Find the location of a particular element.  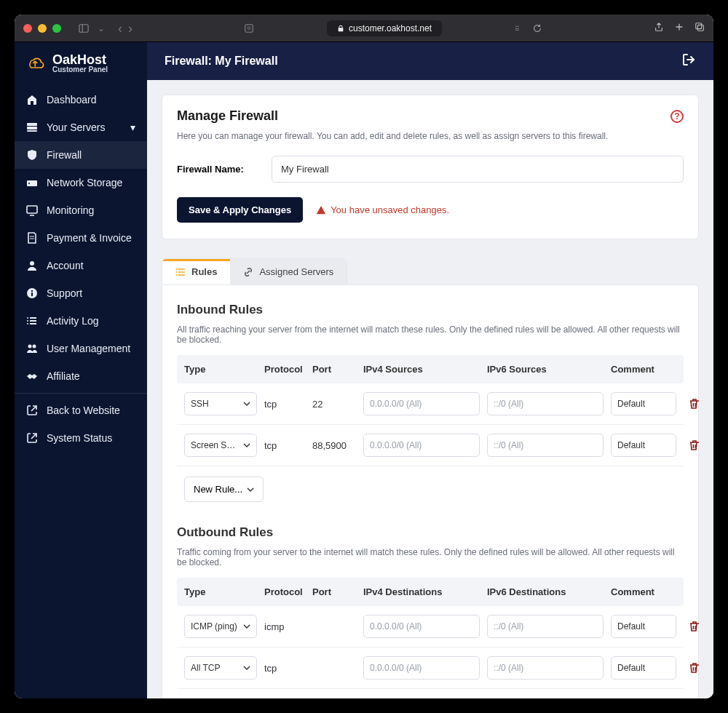

external-link-icon is located at coordinates (32, 438).